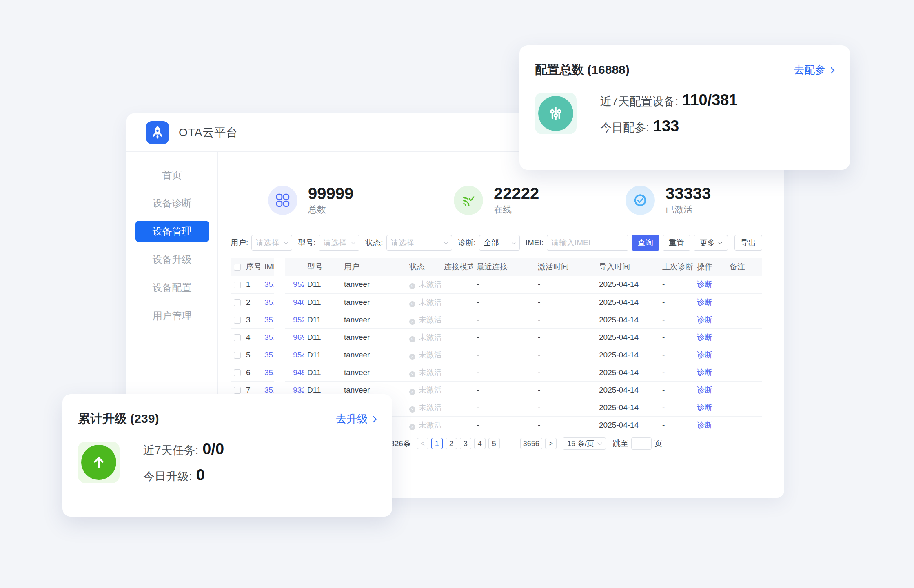  What do you see at coordinates (299, 284) in the screenshot?
I see `imei-link: 9526...` at bounding box center [299, 284].